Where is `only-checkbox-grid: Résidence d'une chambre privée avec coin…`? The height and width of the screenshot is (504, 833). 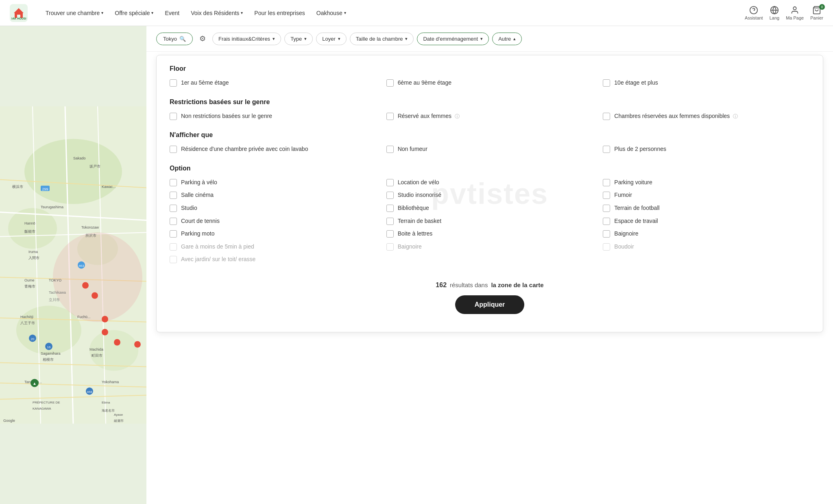 only-checkbox-grid: Résidence d'une chambre privée avec coin… is located at coordinates (490, 149).